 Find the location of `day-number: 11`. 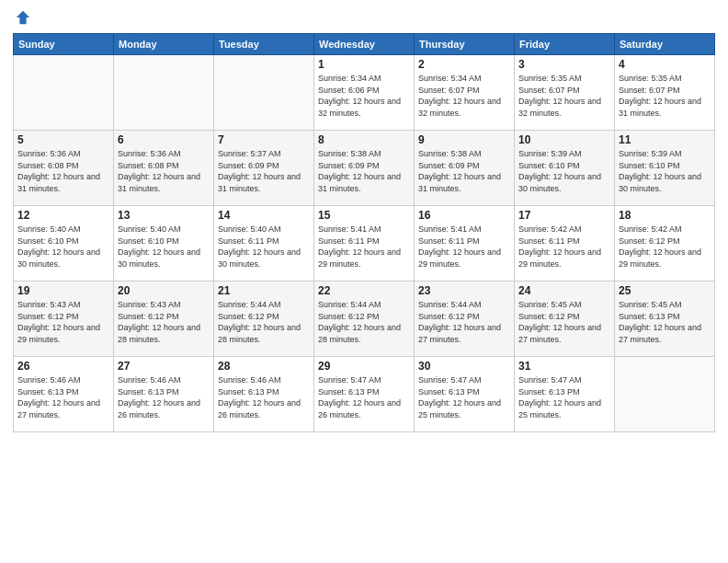

day-number: 11 is located at coordinates (665, 140).